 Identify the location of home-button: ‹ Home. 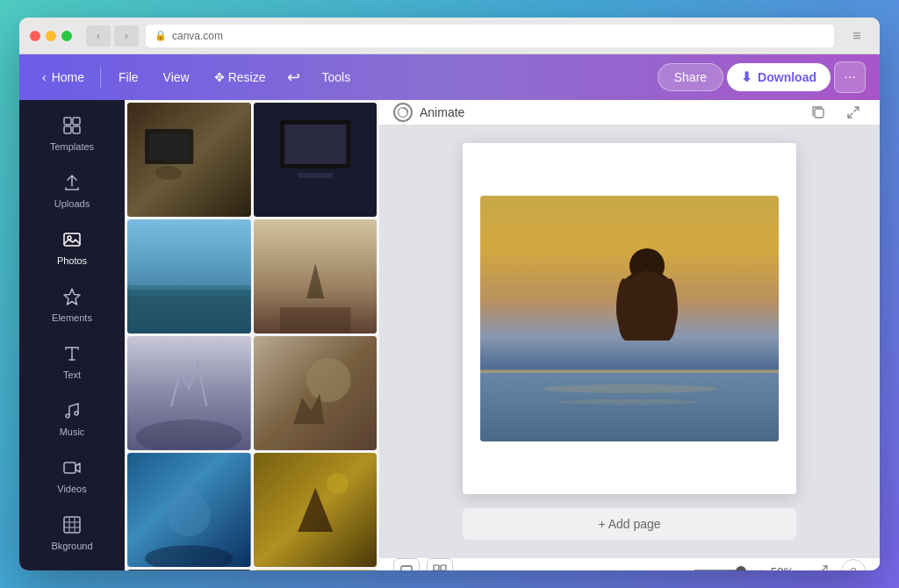
(63, 77).